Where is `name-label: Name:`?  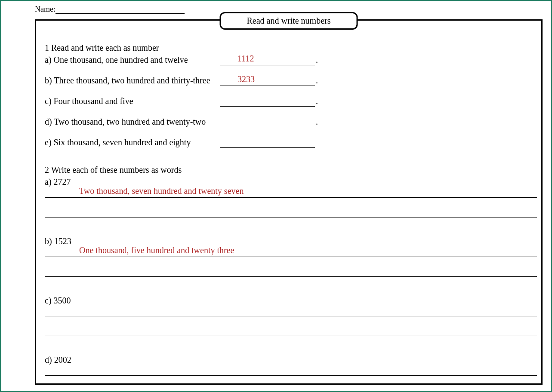
name-label: Name: is located at coordinates (45, 9).